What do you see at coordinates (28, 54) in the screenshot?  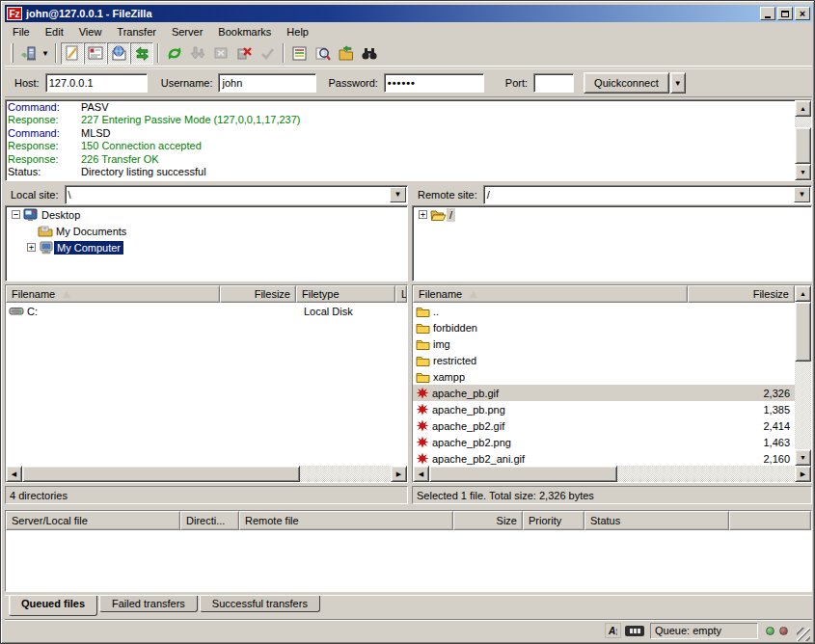 I see `site-manager-button` at bounding box center [28, 54].